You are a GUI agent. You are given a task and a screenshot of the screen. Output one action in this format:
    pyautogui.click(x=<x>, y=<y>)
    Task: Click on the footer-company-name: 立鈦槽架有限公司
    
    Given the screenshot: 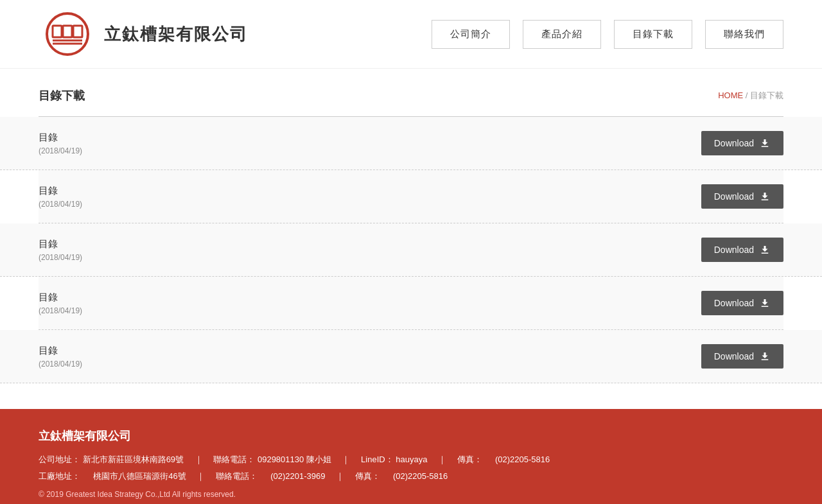 What is the action you would take?
    pyautogui.click(x=411, y=436)
    